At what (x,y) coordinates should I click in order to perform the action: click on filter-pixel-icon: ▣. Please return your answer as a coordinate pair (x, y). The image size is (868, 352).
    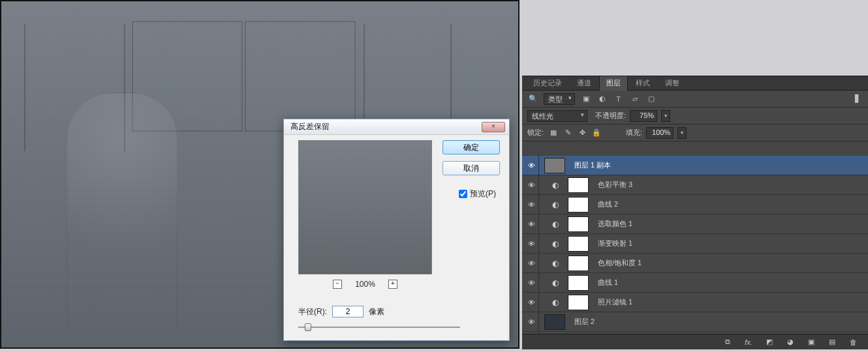
    Looking at the image, I should click on (586, 99).